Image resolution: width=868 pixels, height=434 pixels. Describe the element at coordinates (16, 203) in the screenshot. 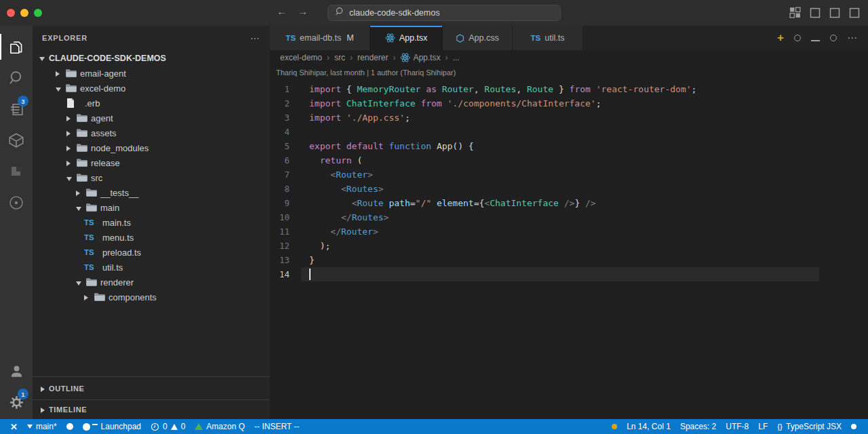

I see `activity-bar-item-target` at that location.